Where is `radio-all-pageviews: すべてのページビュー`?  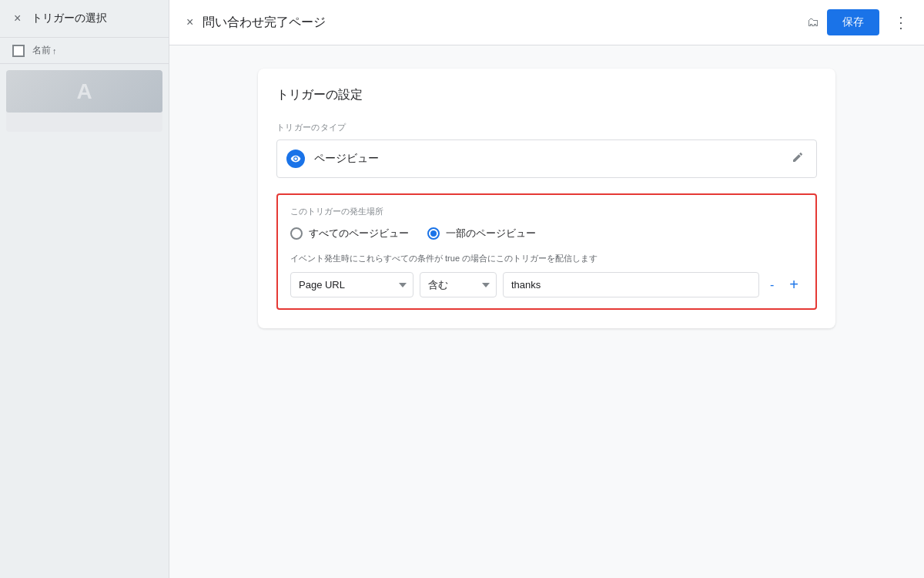 radio-all-pageviews: すべてのページビュー is located at coordinates (350, 234).